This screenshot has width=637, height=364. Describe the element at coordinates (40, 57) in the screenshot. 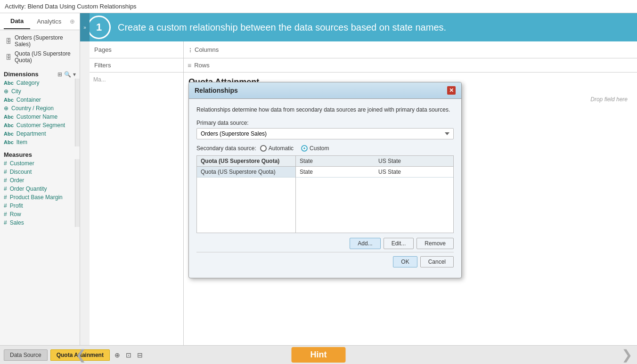

I see `datasource-quota: 🗄 Quota (US Superstore Quota)` at that location.